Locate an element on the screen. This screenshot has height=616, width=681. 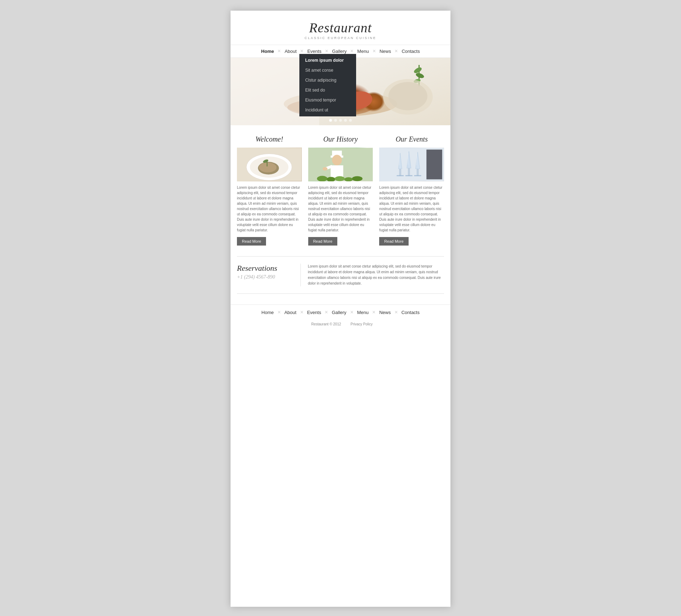
footer-nav-events: Events is located at coordinates (314, 312).